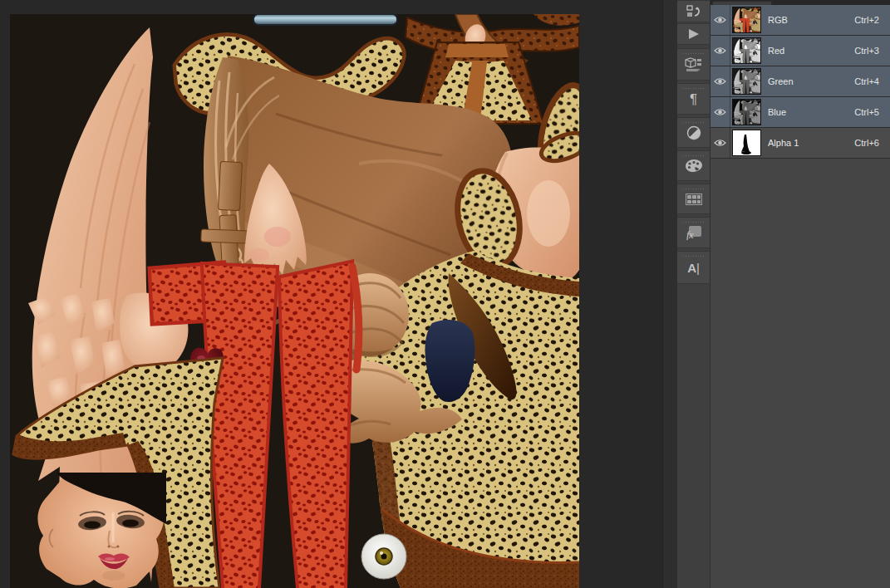 The width and height of the screenshot is (890, 588). I want to click on dock-history-button, so click(693, 12).